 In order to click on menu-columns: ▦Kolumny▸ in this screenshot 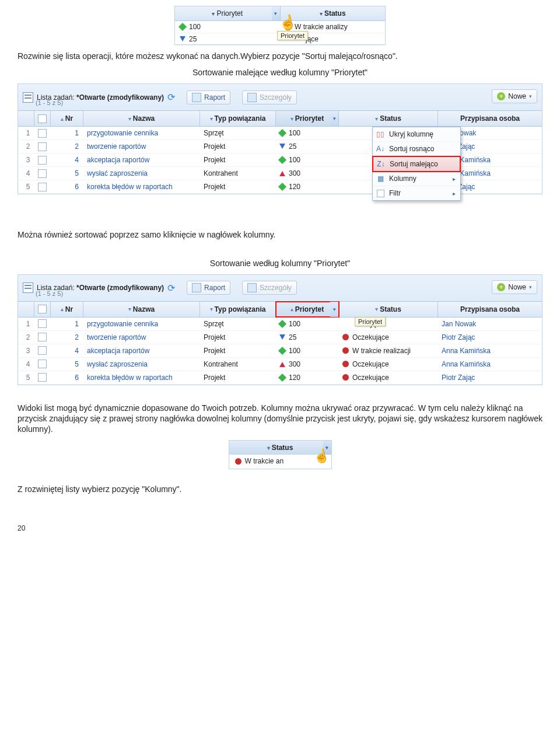, I will do `click(416, 179)`.